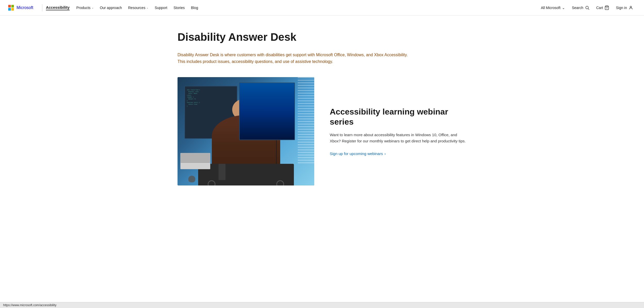 The image size is (644, 308). I want to click on nav-products: Products ⌄, so click(85, 8).